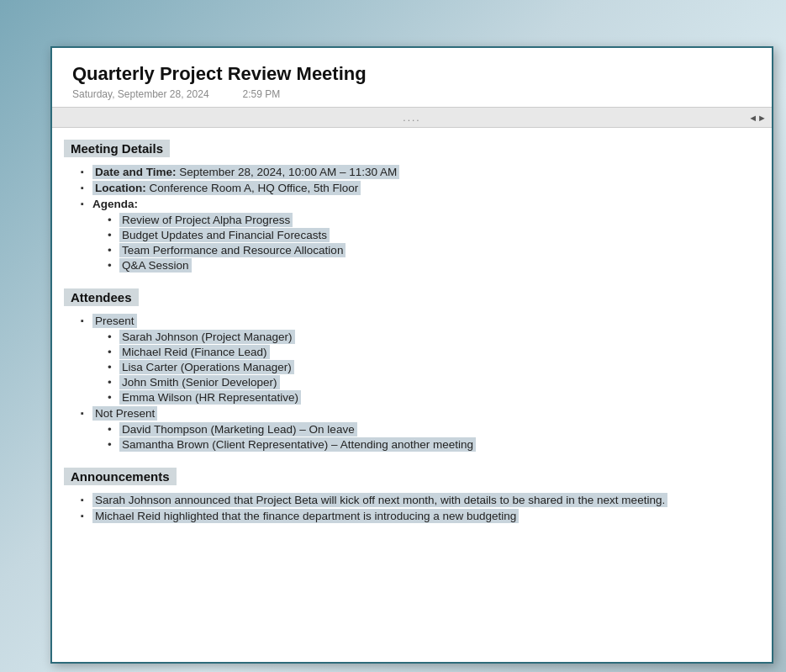 This screenshot has height=672, width=786. What do you see at coordinates (412, 118) in the screenshot?
I see `toolbar-dots: ....` at bounding box center [412, 118].